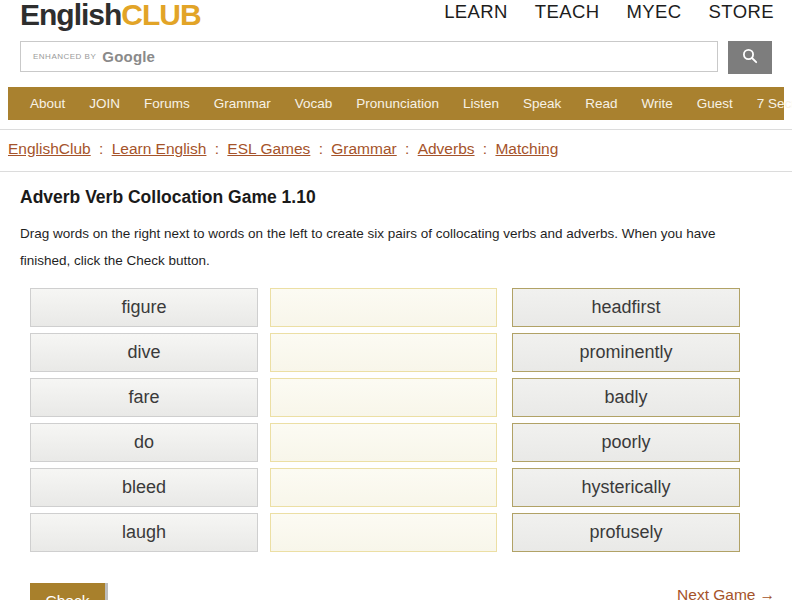 Image resolution: width=792 pixels, height=600 pixels. I want to click on site-header: EnglishCLUB LEARNTEACHMYECSTORE, so click(396, 16).